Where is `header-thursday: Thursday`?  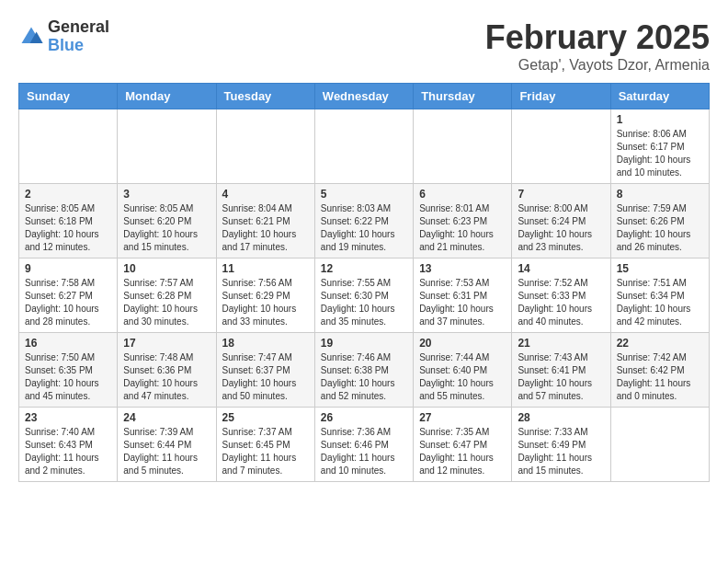
header-thursday: Thursday is located at coordinates (463, 97).